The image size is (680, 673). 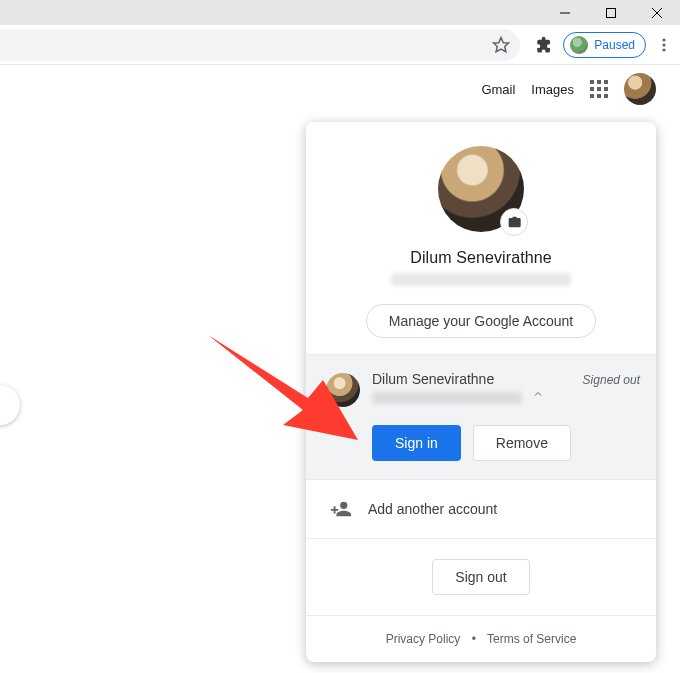 What do you see at coordinates (565, 12) in the screenshot?
I see `window-minimize-button` at bounding box center [565, 12].